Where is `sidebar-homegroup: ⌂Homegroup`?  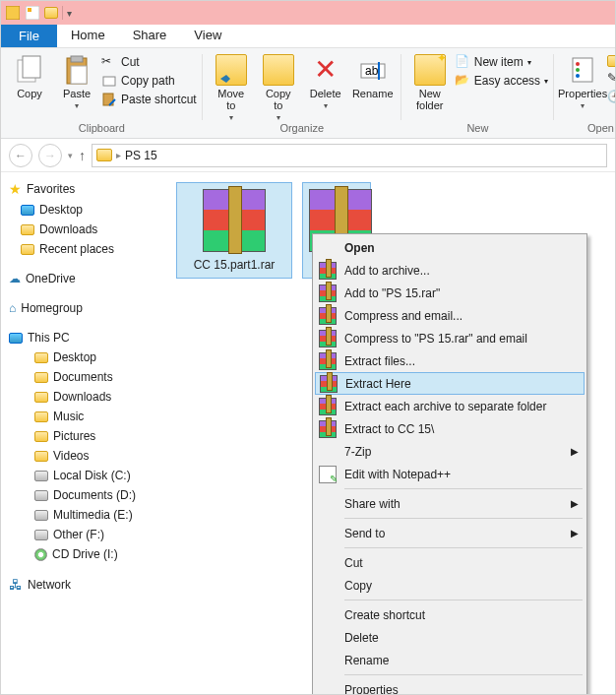 sidebar-homegroup: ⌂Homegroup is located at coordinates (84, 308).